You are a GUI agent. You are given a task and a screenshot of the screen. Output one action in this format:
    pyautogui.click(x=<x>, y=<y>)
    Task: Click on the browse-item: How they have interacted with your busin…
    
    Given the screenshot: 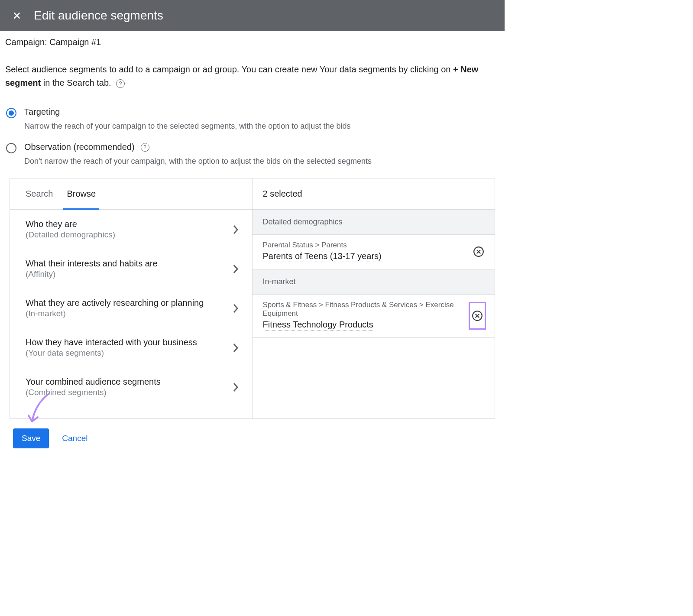 What is the action you would take?
    pyautogui.click(x=131, y=347)
    